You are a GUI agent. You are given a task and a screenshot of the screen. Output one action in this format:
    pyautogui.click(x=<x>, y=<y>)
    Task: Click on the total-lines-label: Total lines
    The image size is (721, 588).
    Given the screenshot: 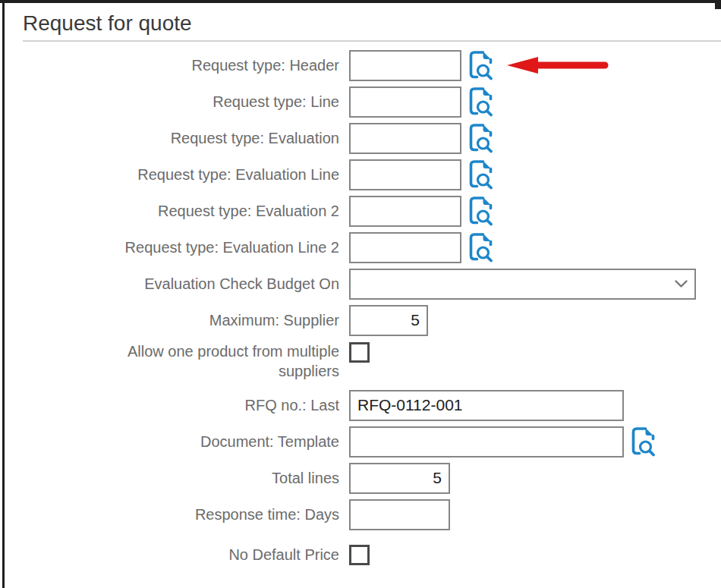 What is the action you would take?
    pyautogui.click(x=181, y=478)
    